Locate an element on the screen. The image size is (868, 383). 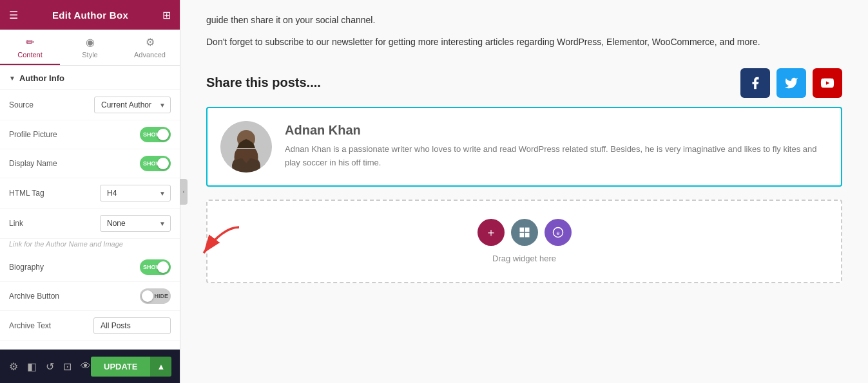
archive-text-input is located at coordinates (132, 326).